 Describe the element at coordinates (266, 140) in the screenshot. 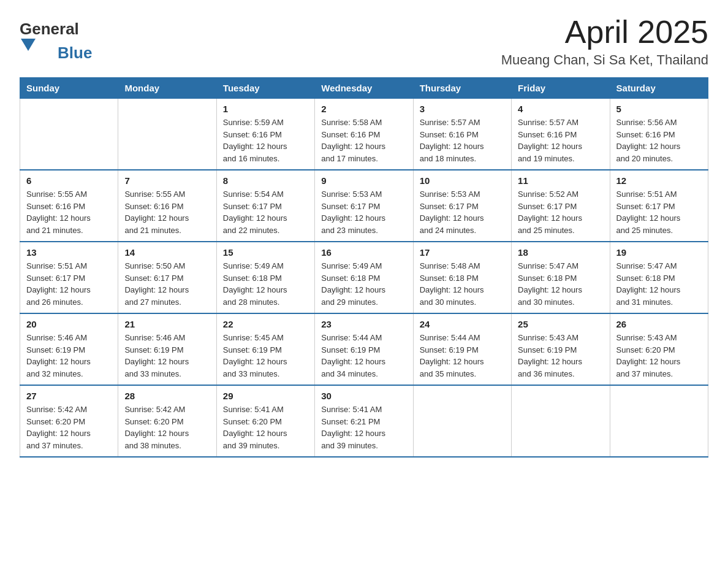

I see `day-info: Sunrise: 5:59 AM Sunset: 6:16 PM Dayligh…` at that location.